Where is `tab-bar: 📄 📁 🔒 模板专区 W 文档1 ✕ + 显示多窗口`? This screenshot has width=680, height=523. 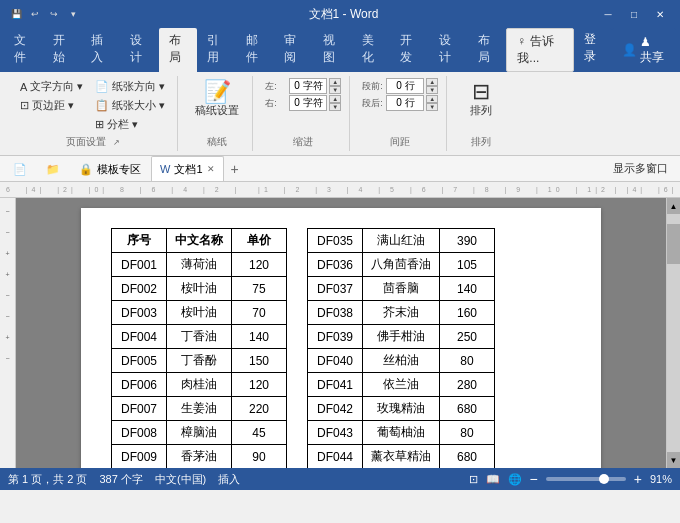 tab-bar: 📄 📁 🔒 模板专区 W 文档1 ✕ + 显示多窗口 is located at coordinates (340, 169).